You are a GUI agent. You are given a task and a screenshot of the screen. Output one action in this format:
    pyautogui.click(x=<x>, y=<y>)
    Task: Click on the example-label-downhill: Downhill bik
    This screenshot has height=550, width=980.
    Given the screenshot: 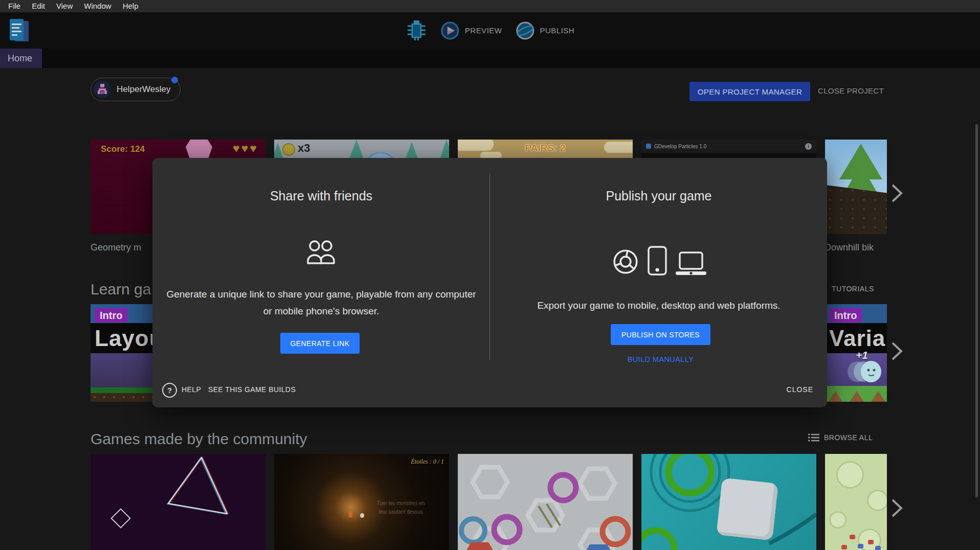 What is the action you would take?
    pyautogui.click(x=849, y=247)
    